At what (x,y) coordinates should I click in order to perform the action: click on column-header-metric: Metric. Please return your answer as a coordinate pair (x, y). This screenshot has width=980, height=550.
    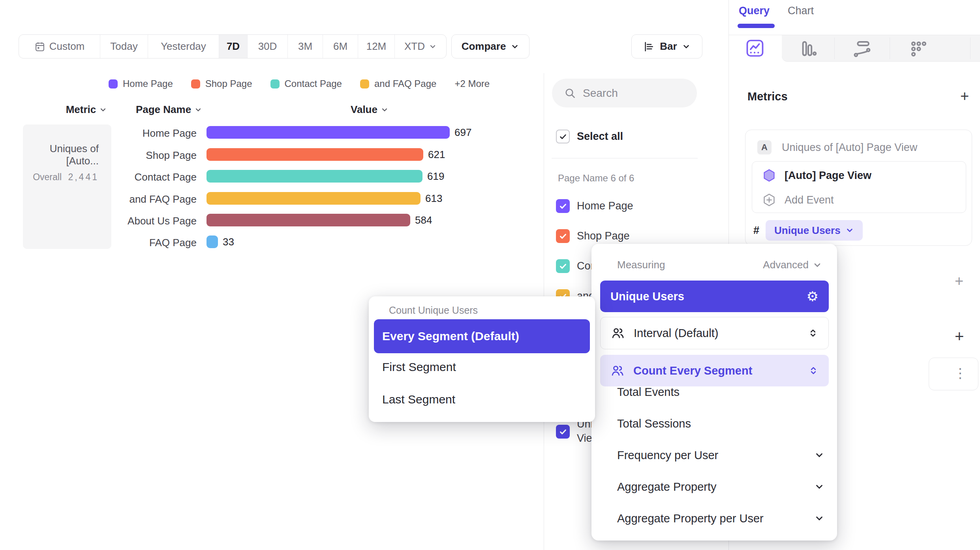
    Looking at the image, I should click on (86, 110).